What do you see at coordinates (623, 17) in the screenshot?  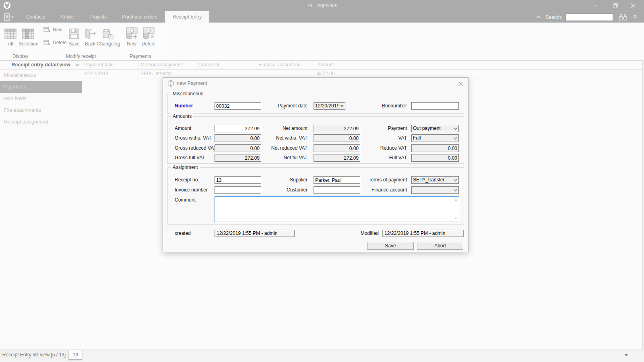 I see `search-binoculars-icon` at bounding box center [623, 17].